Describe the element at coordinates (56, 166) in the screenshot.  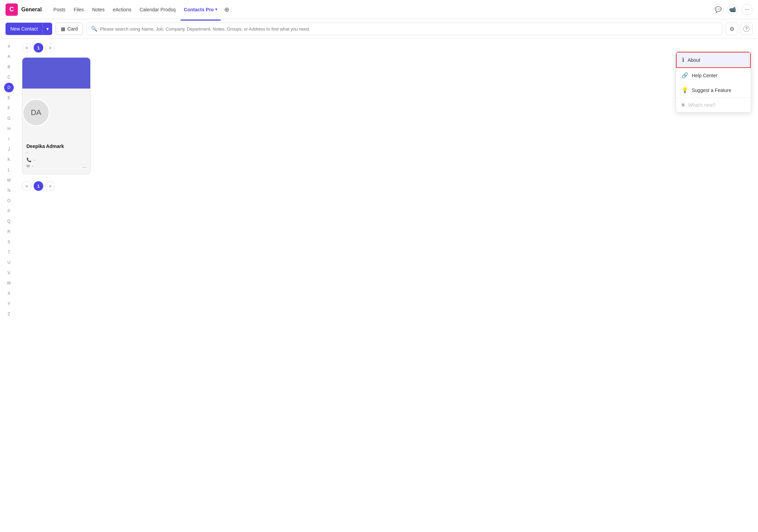
I see `contact-email: ✉ -` at that location.